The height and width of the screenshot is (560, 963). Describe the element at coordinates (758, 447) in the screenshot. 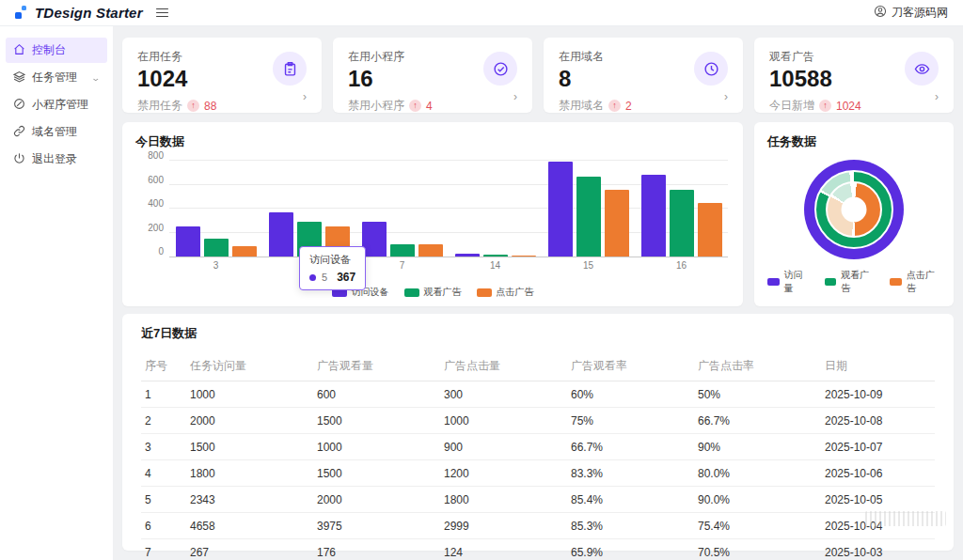

I see `table-cell: 90%` at that location.